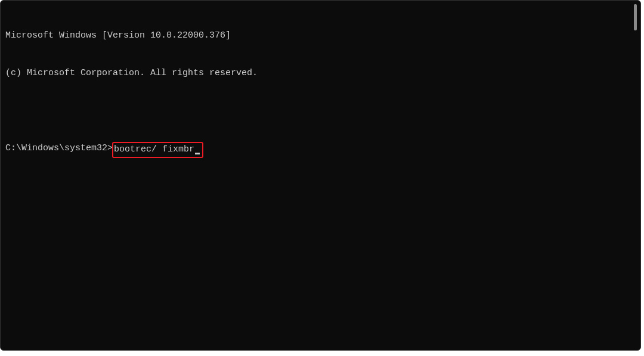  Describe the element at coordinates (636, 17) in the screenshot. I see `scrollbar-thumb` at that location.